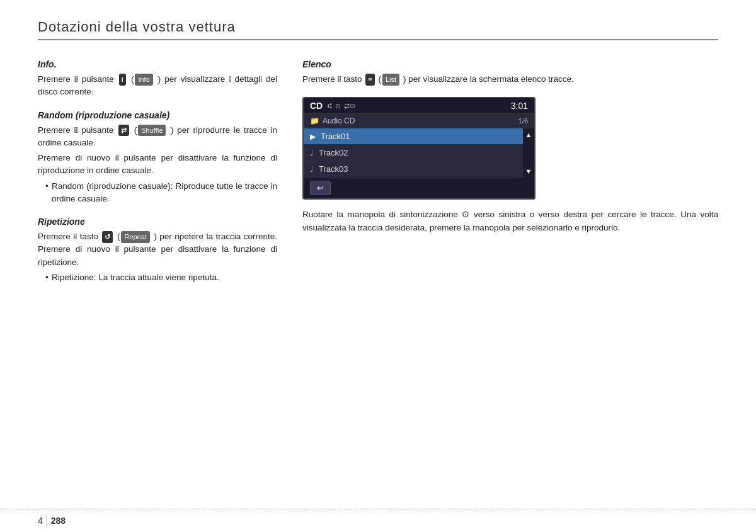 The image size is (756, 532). What do you see at coordinates (510, 222) in the screenshot?
I see `elenco-desc-text: Ruotare la manopola di sintonizzazione ⊙…` at bounding box center [510, 222].